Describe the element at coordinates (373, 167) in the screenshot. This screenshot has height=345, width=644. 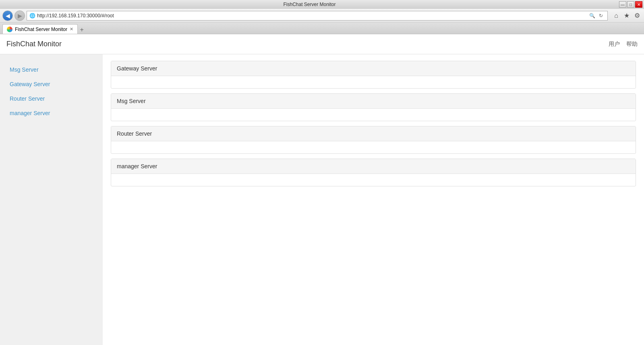
I see `manager-server-card-header: manager Server` at that location.